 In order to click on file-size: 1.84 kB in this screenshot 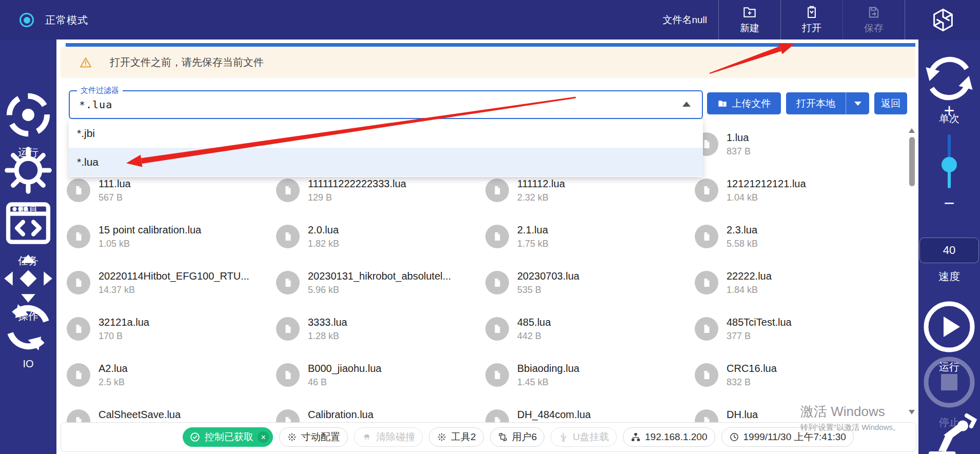, I will do `click(749, 290)`.